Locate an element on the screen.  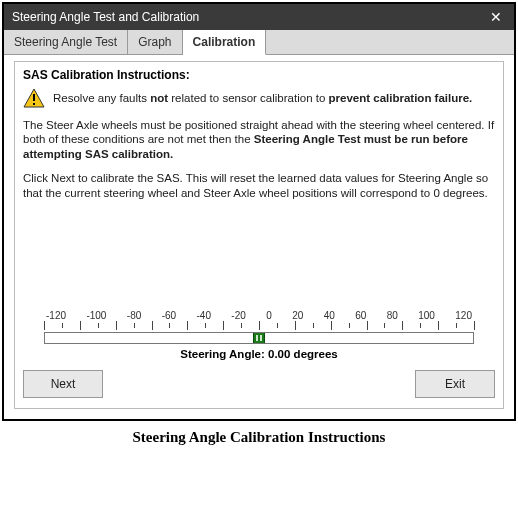
button-row: Next Exit is located at coordinates (259, 384).